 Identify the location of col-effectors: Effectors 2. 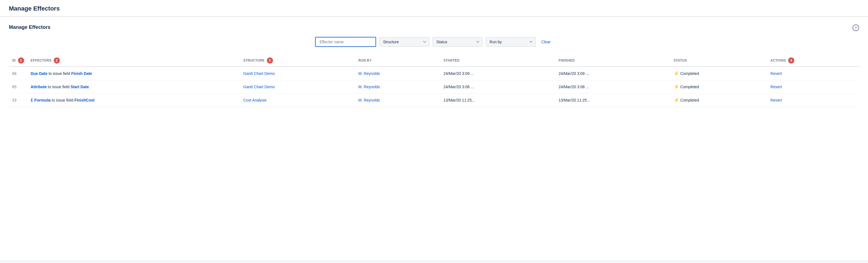
(133, 61).